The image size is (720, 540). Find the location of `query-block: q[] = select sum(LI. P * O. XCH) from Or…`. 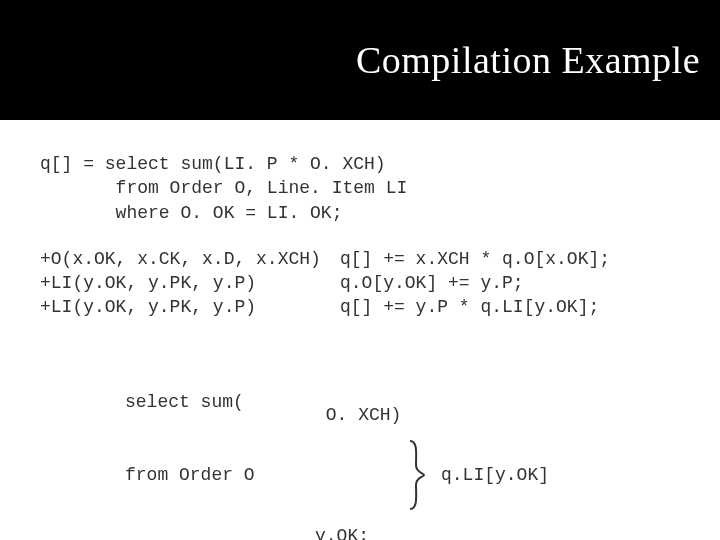

query-block: q[] = select sum(LI. P * O. XCH) from Or… is located at coordinates (360, 188).